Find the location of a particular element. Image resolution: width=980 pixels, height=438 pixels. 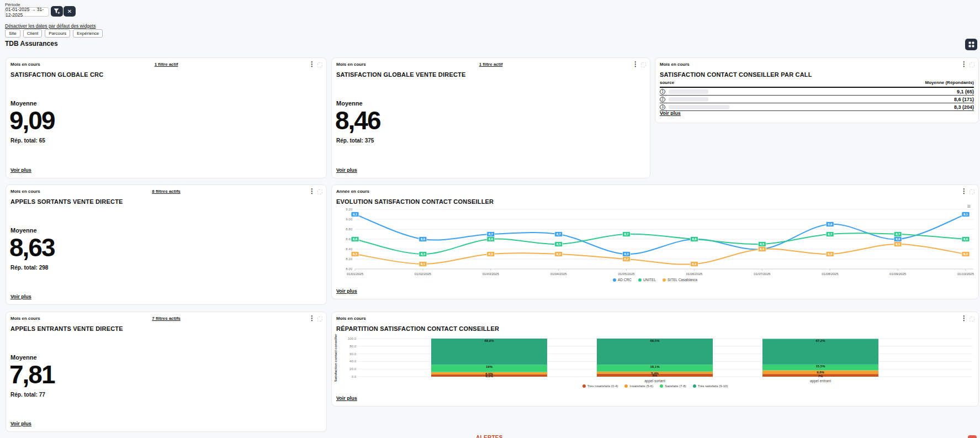

segment-label: 68,5% is located at coordinates (655, 341).